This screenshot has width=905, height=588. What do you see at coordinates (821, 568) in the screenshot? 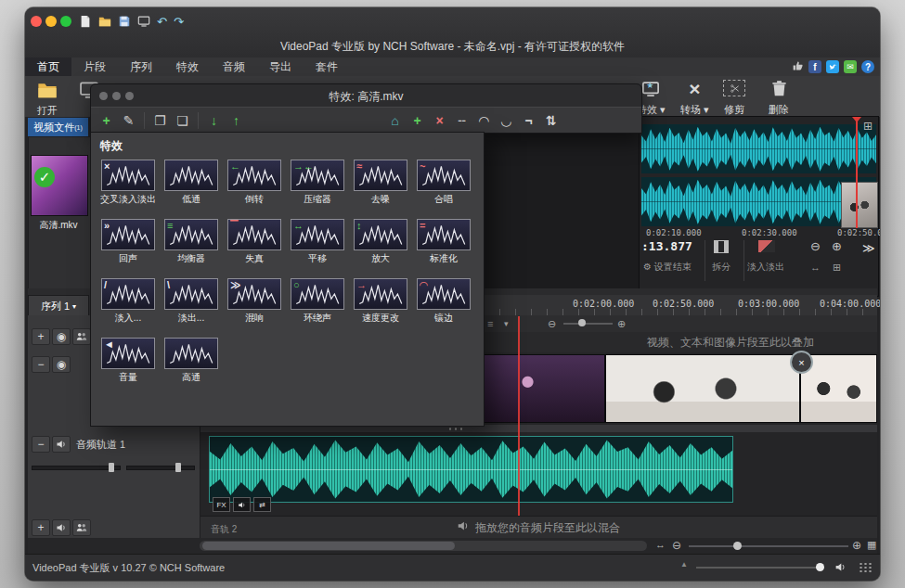
I see `master-volume-knob` at bounding box center [821, 568].